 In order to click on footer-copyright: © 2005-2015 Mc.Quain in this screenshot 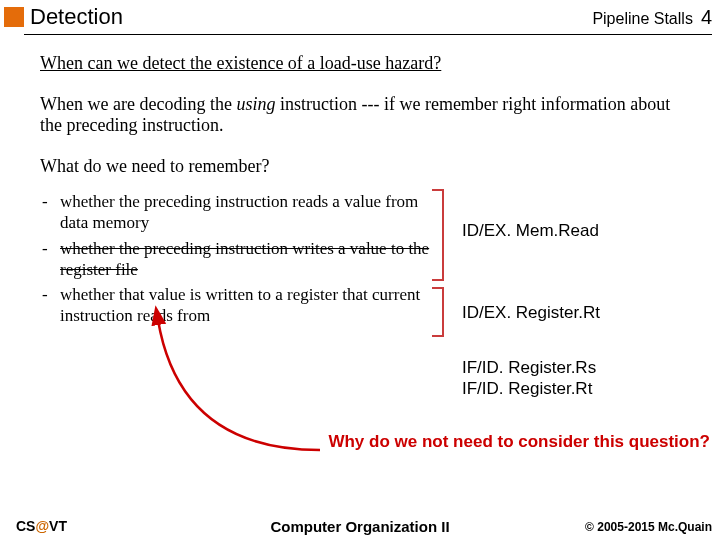, I will do `click(648, 527)`.